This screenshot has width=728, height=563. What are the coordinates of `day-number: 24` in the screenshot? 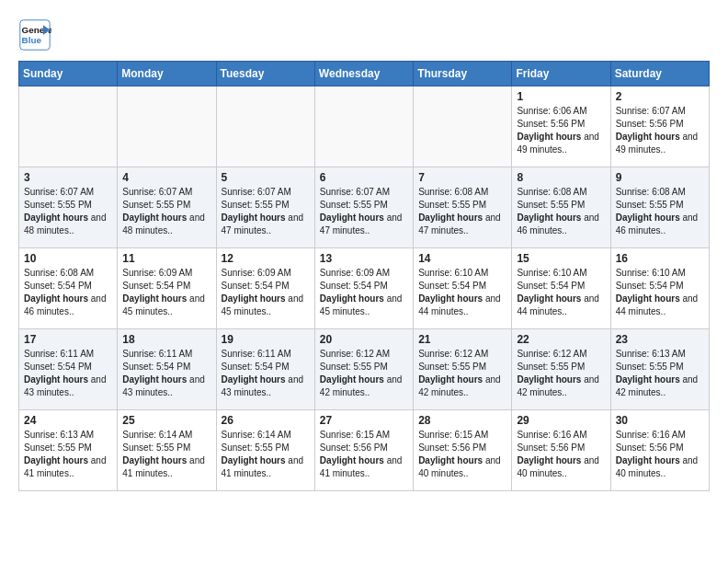 It's located at (68, 420).